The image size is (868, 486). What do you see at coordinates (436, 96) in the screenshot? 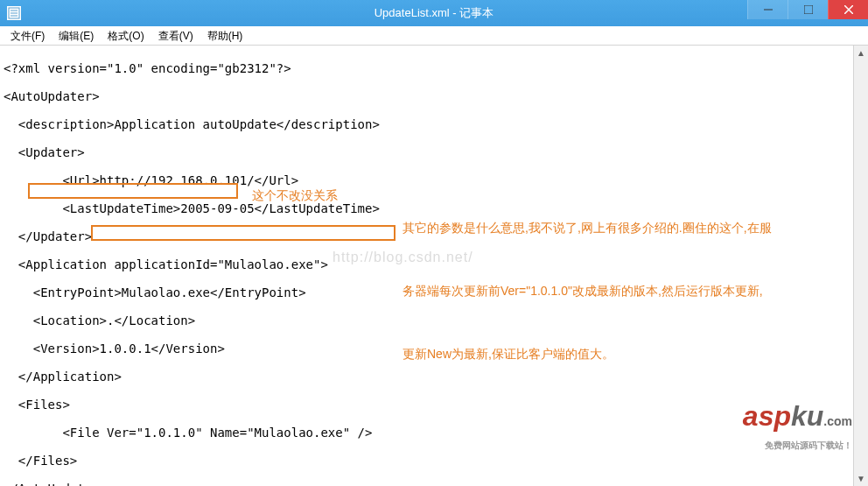
I see `code-line: <AutoUpdater>` at bounding box center [436, 96].